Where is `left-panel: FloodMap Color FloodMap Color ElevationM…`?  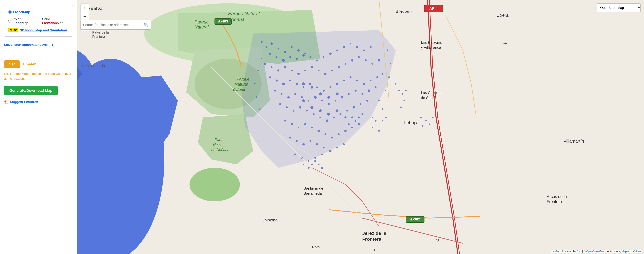
left-panel: FloodMap Color FloodMap Color ElevationM… is located at coordinates (38, 127).